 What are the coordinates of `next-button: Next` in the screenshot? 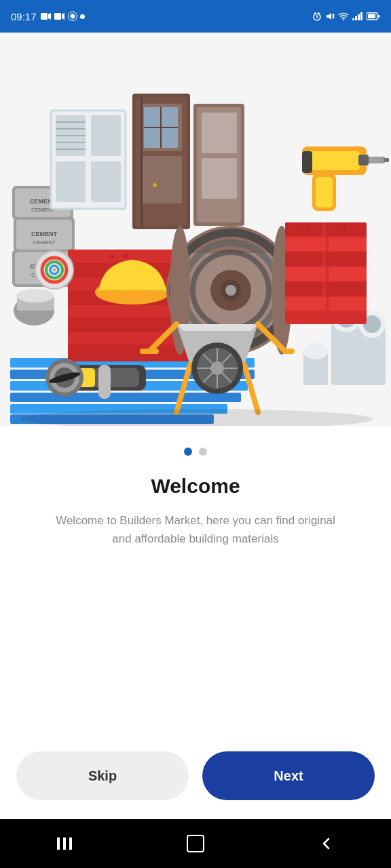 It's located at (288, 776).